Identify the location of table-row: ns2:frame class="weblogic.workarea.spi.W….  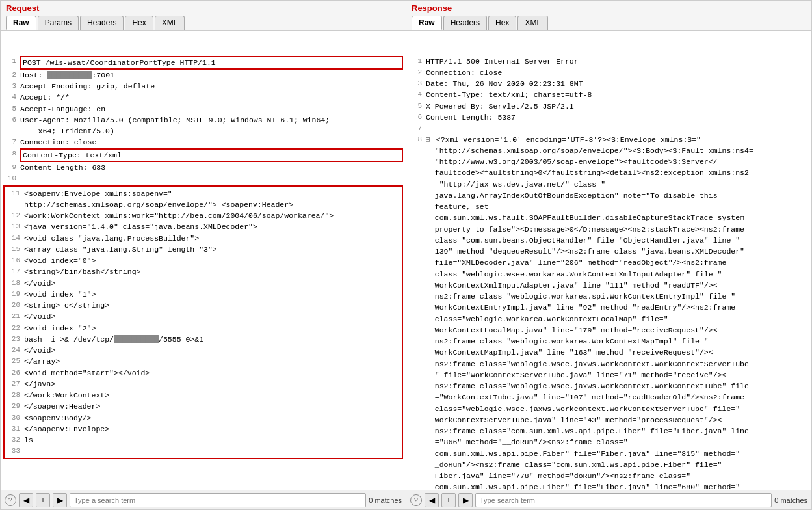
(609, 297).